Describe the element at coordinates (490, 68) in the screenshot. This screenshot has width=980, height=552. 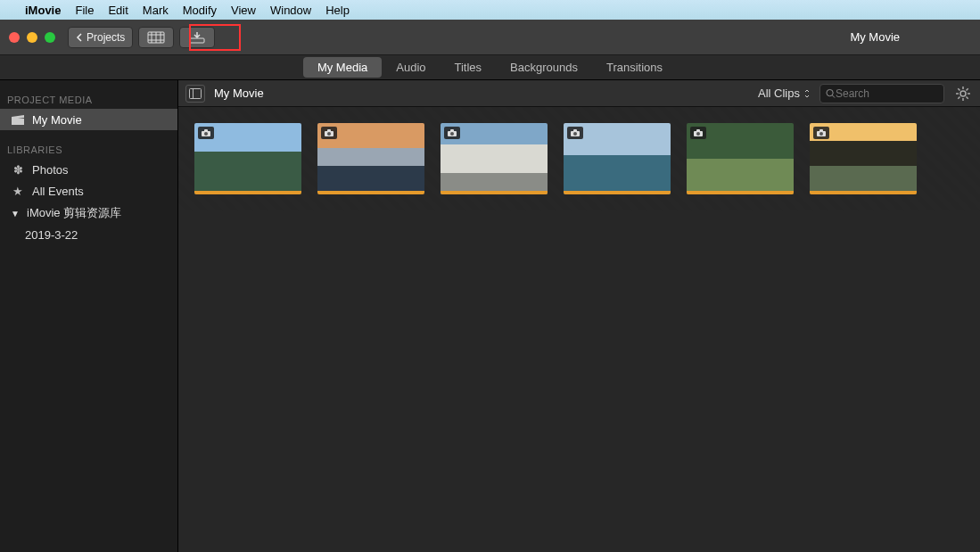
I see `browser-tab-bar: My Media Audio Titles Backgrounds Transi…` at that location.